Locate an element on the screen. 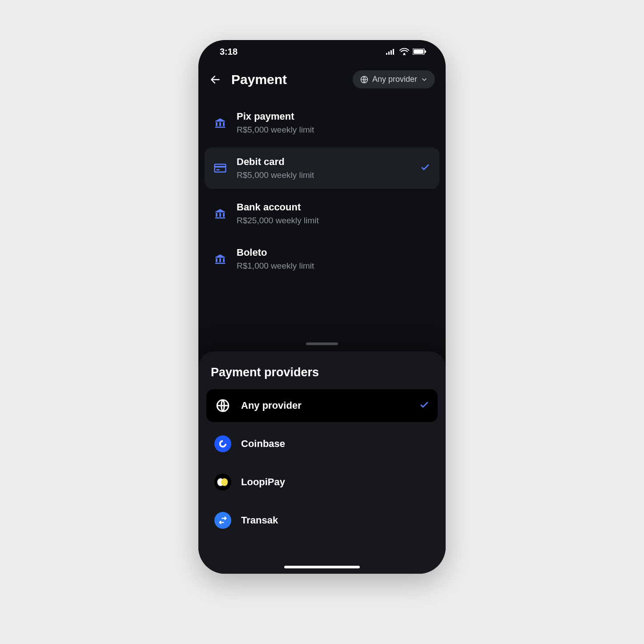 The width and height of the screenshot is (644, 644). status-bar: 3:18 is located at coordinates (322, 52).